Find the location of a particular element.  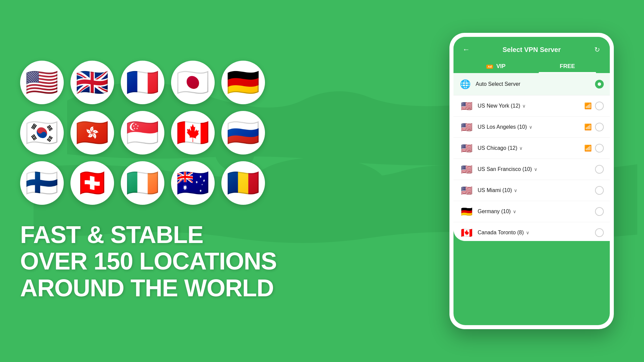

server-item-la: 🇺🇸 US Los Angeles (10) ∨ 📶 is located at coordinates (532, 127).